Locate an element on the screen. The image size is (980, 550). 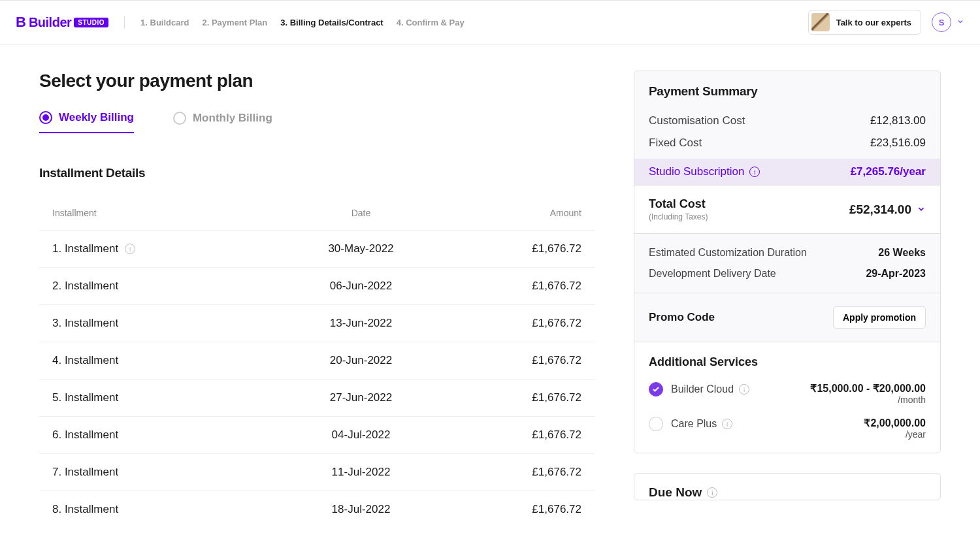
installment-name: 3. Installment is located at coordinates (170, 323).